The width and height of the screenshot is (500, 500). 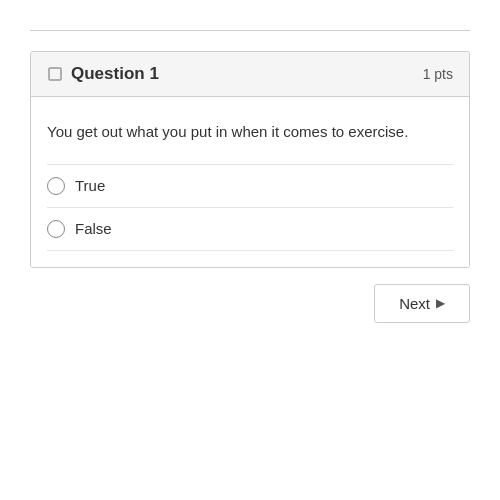 I want to click on top-divider, so click(x=250, y=30).